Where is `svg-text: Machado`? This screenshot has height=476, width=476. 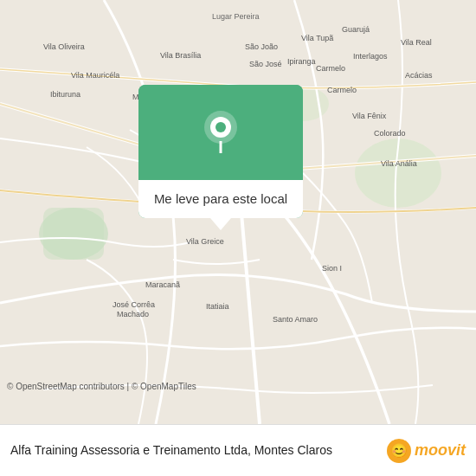
svg-text: Machado is located at coordinates (133, 314).